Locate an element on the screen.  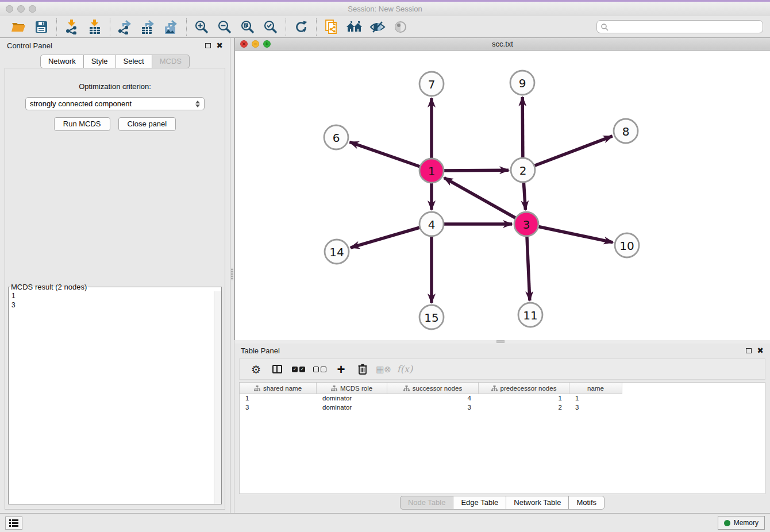
add-column-button: + is located at coordinates (341, 369).